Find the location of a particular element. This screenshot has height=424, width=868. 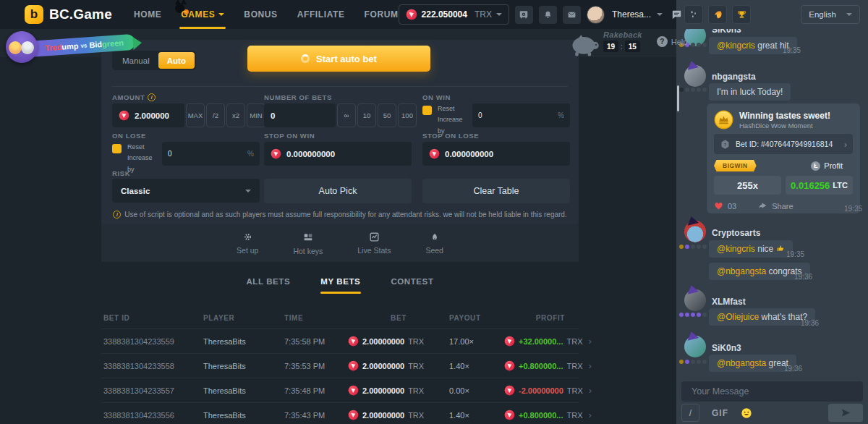

mail-icon is located at coordinates (571, 14).